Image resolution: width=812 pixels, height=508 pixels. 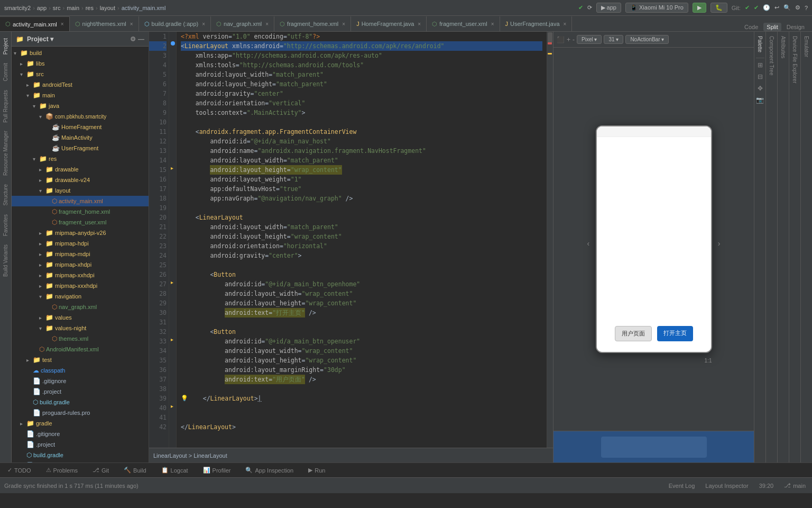 What do you see at coordinates (589, 39) in the screenshot?
I see `device-selector: Pixel ▾` at bounding box center [589, 39].